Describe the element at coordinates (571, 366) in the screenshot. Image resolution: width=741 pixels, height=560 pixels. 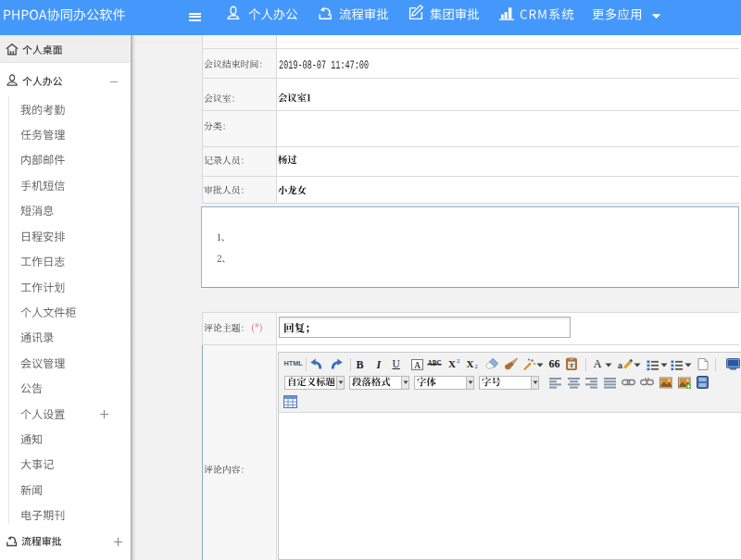
I see `svg-text: T` at that location.